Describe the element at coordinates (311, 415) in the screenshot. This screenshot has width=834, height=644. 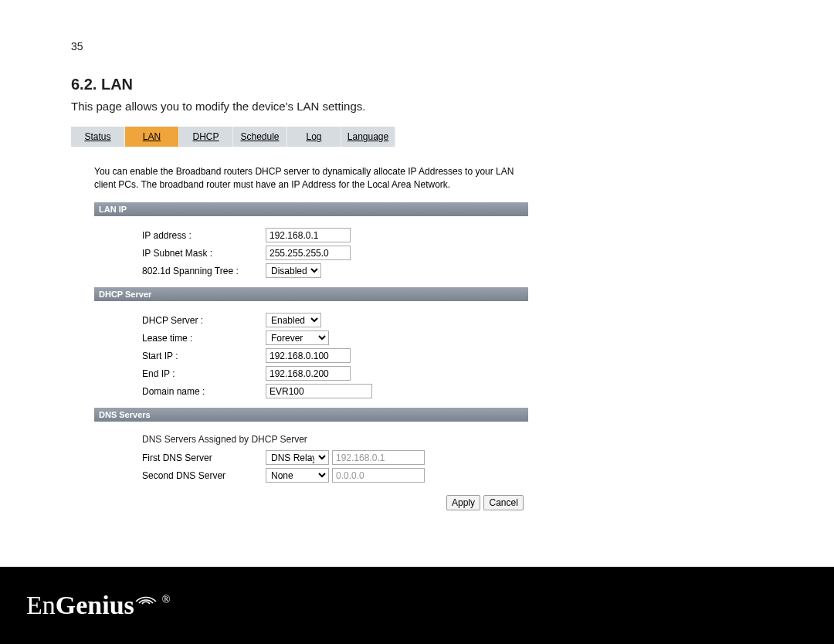
I see `section-bar-dns: DNS Servers` at that location.